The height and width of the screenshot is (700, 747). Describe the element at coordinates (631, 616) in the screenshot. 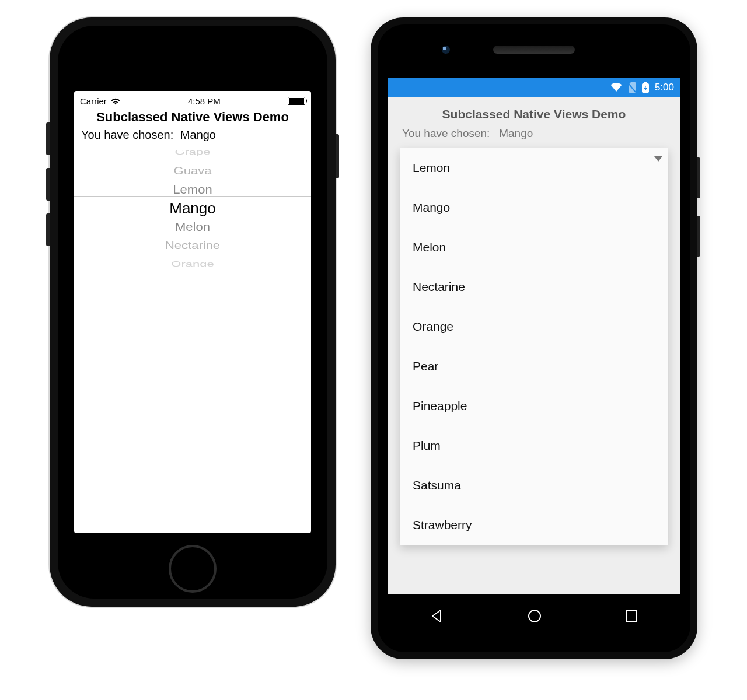

I see `recents-button` at that location.